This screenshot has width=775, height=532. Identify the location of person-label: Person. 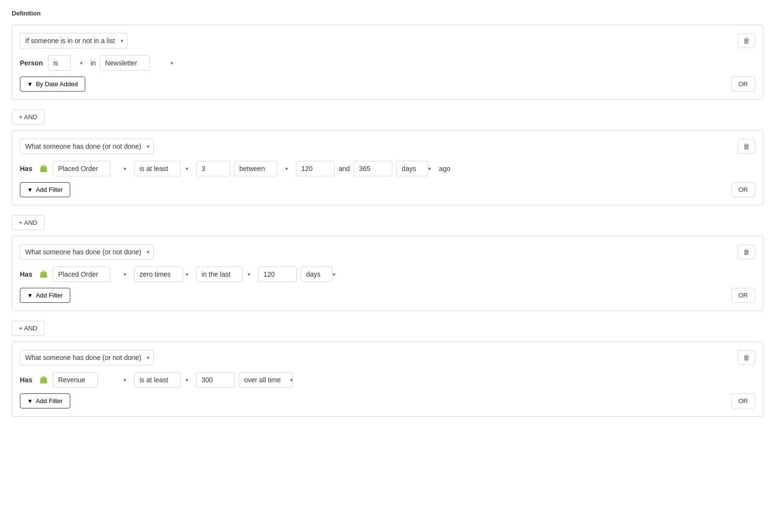
(32, 63).